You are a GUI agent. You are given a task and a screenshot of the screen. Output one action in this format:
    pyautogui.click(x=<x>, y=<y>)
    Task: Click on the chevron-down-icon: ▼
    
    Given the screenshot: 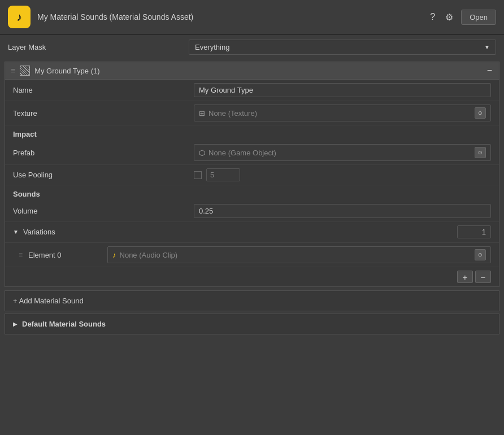 What is the action you would take?
    pyautogui.click(x=487, y=47)
    